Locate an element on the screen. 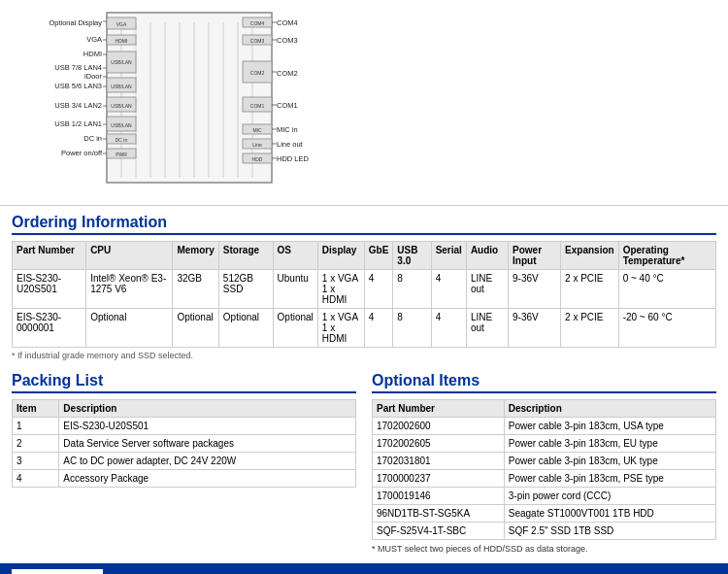 Image resolution: width=728 pixels, height=574 pixels. packing-data-row: 1EIS-S230-U20S501 is located at coordinates (184, 426).